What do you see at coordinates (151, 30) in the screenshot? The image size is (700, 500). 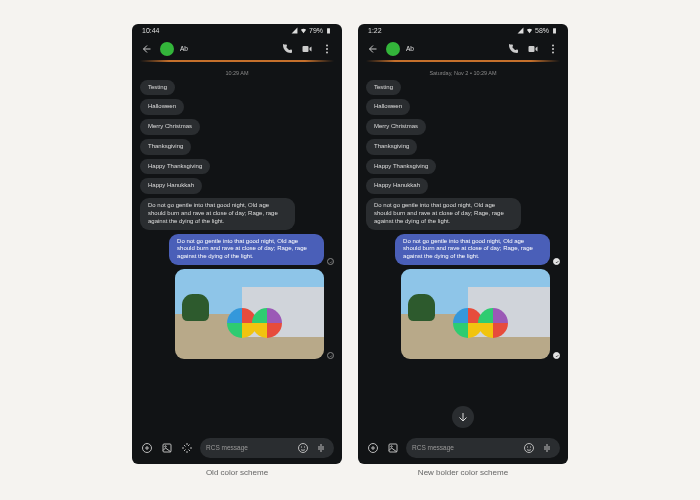 I see `status-time: 10:44` at bounding box center [151, 30].